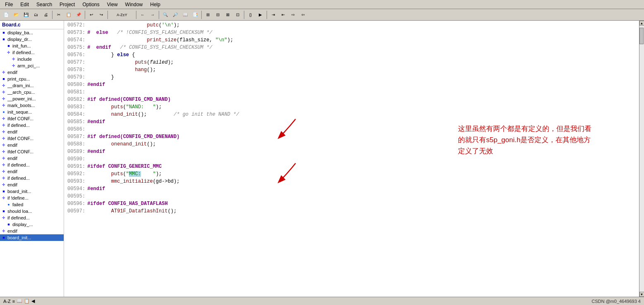 Image resolution: width=644 pixels, height=305 pixels. What do you see at coordinates (32, 145) in the screenshot?
I see `sidebar-item-endif3: ✛ endif` at bounding box center [32, 145].